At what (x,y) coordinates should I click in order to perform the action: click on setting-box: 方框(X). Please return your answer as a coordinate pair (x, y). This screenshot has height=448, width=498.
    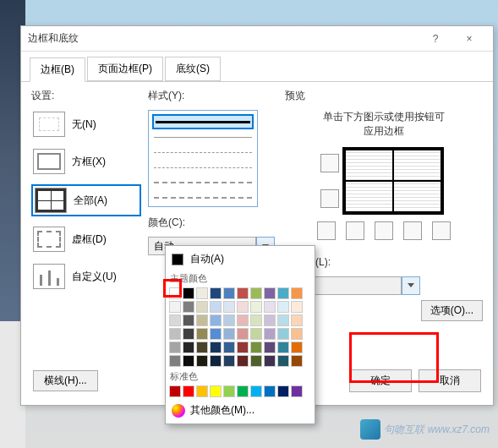
    Looking at the image, I should click on (86, 161).